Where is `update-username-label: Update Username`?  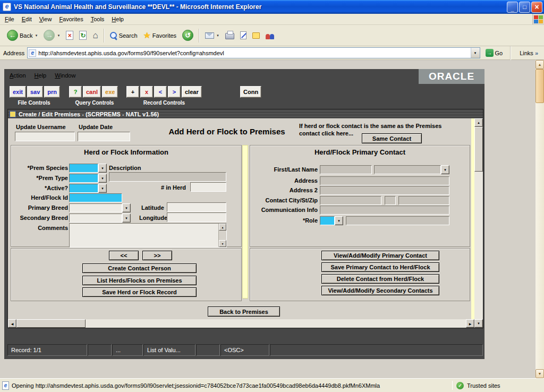
update-username-label: Update Username is located at coordinates (41, 127).